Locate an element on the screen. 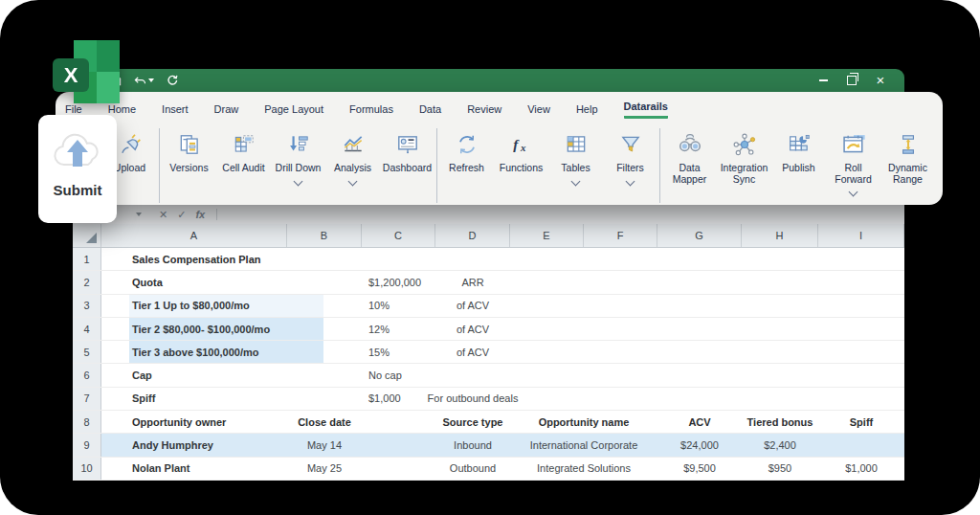  maximize-button is located at coordinates (852, 80).